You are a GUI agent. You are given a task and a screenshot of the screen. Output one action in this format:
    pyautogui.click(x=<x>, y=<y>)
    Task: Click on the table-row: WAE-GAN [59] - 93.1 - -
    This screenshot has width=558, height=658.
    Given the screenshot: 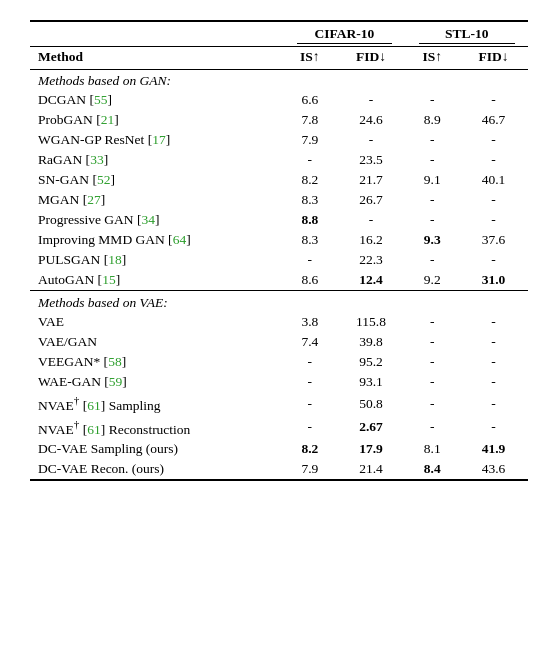 What is the action you would take?
    pyautogui.click(x=279, y=382)
    